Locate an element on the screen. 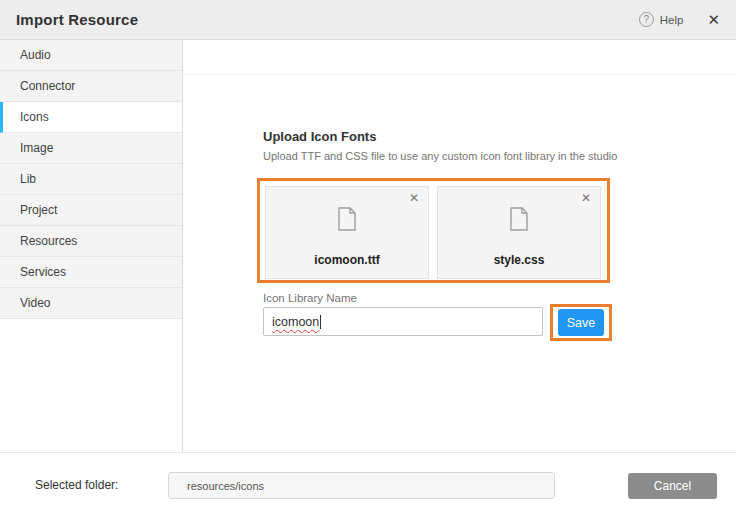 Image resolution: width=736 pixels, height=511 pixels. help-label: Help is located at coordinates (672, 20).